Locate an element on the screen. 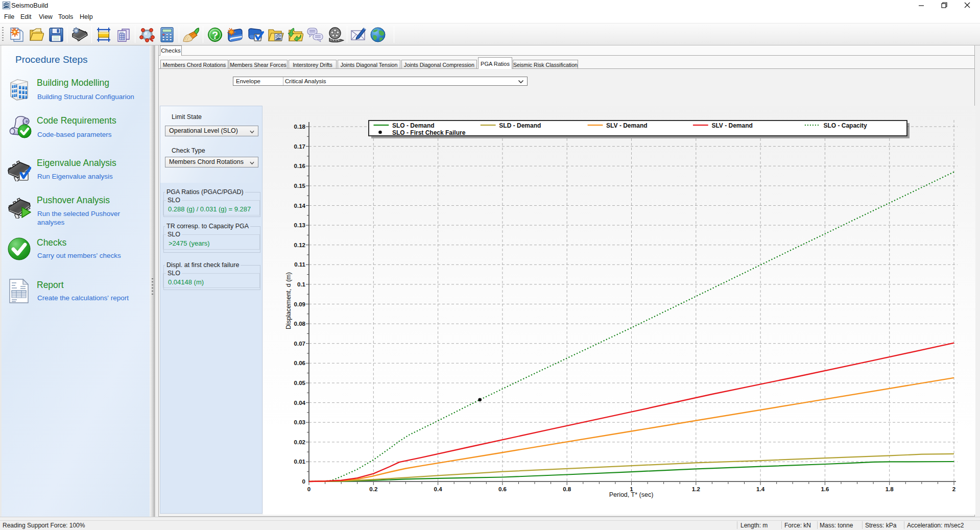 Image resolution: width=980 pixels, height=530 pixels. svg-text: 1.4 is located at coordinates (761, 489).